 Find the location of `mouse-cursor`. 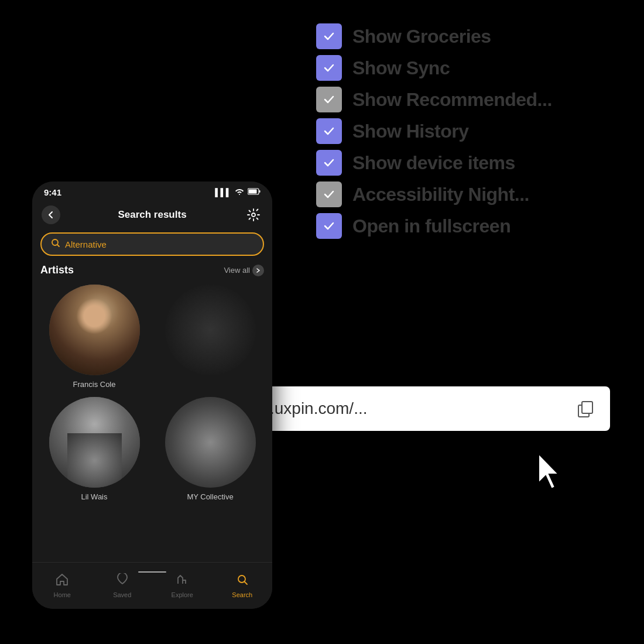

mouse-cursor is located at coordinates (550, 473).